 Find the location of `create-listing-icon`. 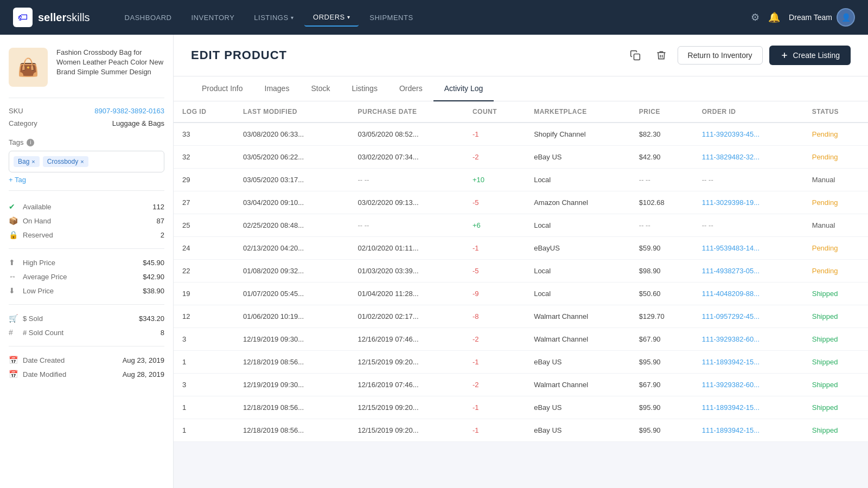

create-listing-icon is located at coordinates (784, 55).